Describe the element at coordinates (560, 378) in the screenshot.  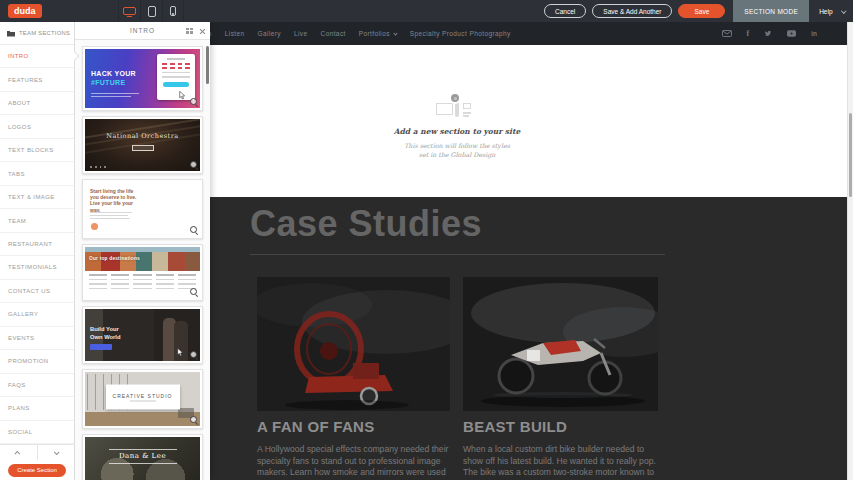
I see `case-study-card: BEAST BUILD When a local custom dirt bik…` at that location.